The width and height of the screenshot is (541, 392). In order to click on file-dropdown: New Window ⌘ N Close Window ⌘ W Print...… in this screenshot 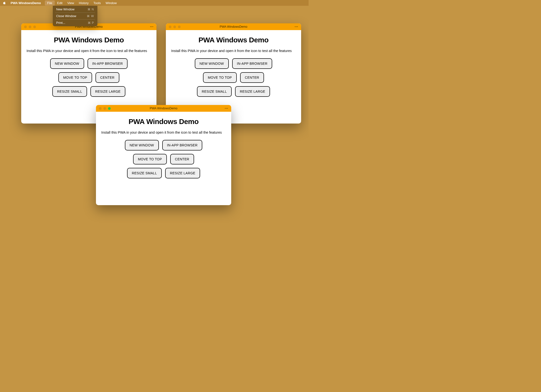, I will do `click(75, 16)`.